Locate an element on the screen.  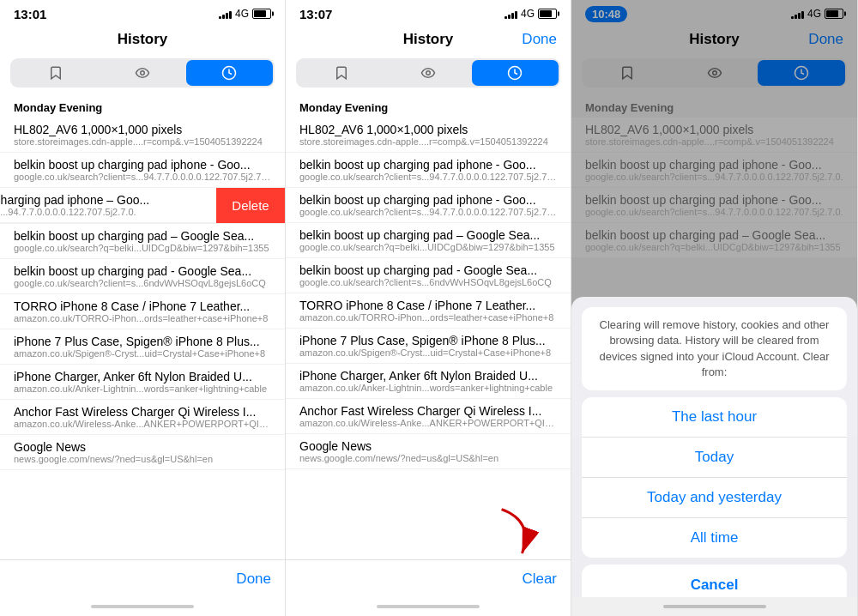
status-icons-2: 4G is located at coordinates (530, 14).